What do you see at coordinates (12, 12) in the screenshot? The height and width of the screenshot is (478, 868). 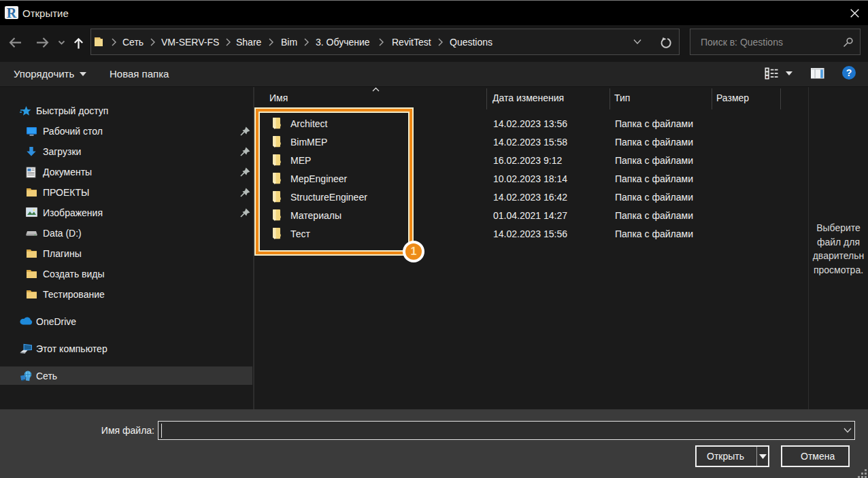 I see `svg-text: R` at bounding box center [12, 12].